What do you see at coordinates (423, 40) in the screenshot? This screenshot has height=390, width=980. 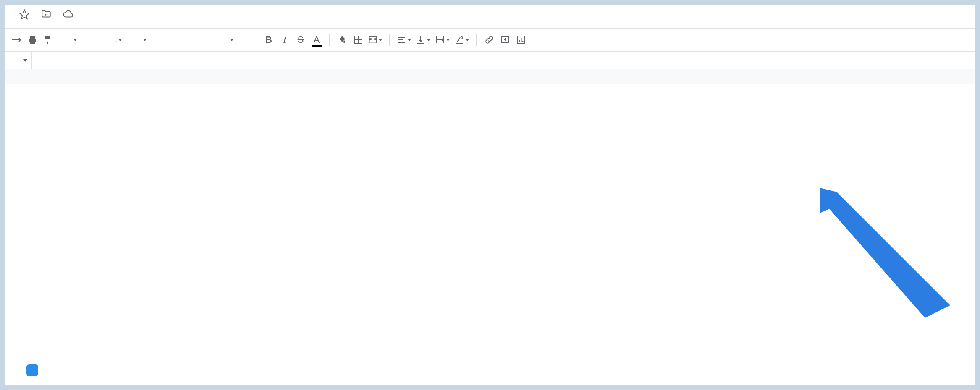 I see `vertical-align-button` at bounding box center [423, 40].